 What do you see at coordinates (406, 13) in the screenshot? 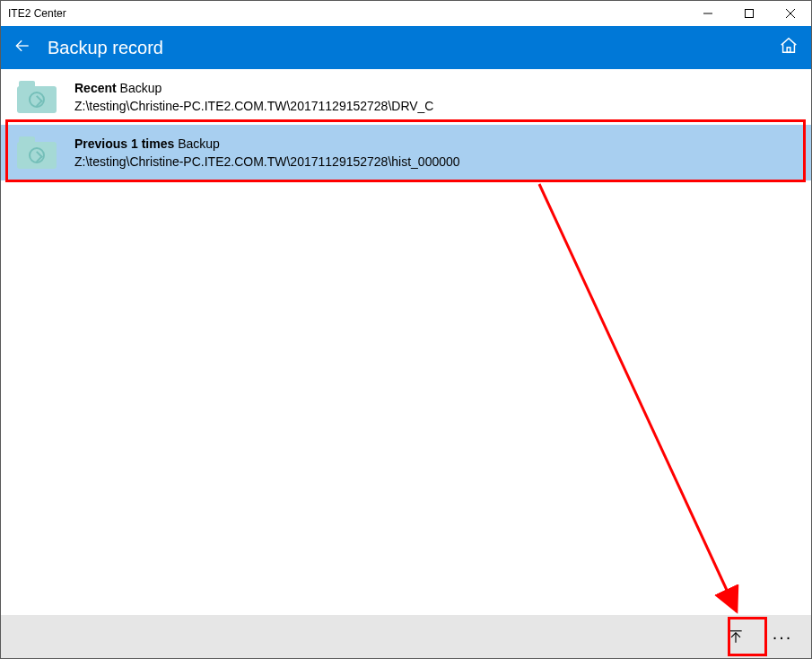
I see `window-titlebar: ITE2 Center` at bounding box center [406, 13].